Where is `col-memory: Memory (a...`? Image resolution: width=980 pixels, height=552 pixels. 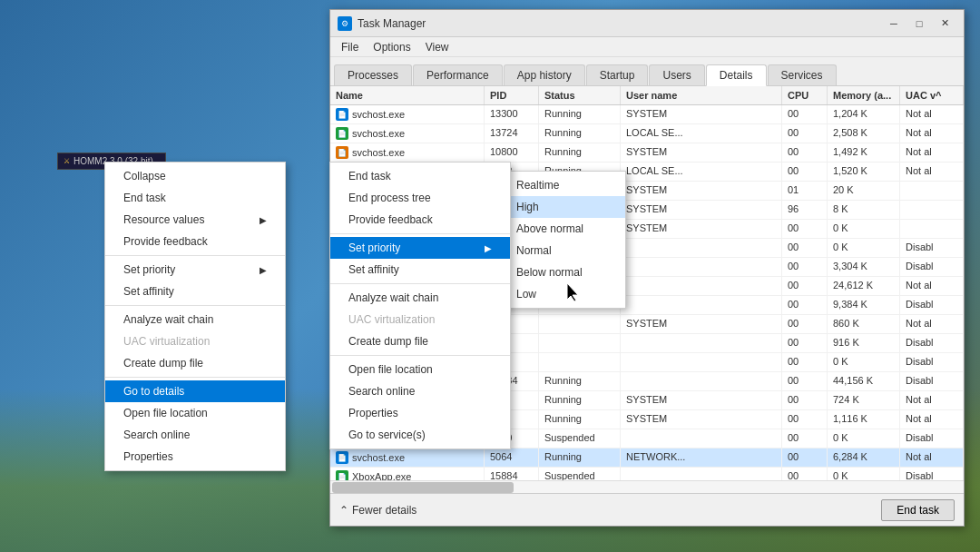 col-memory: Memory (a... is located at coordinates (864, 95).